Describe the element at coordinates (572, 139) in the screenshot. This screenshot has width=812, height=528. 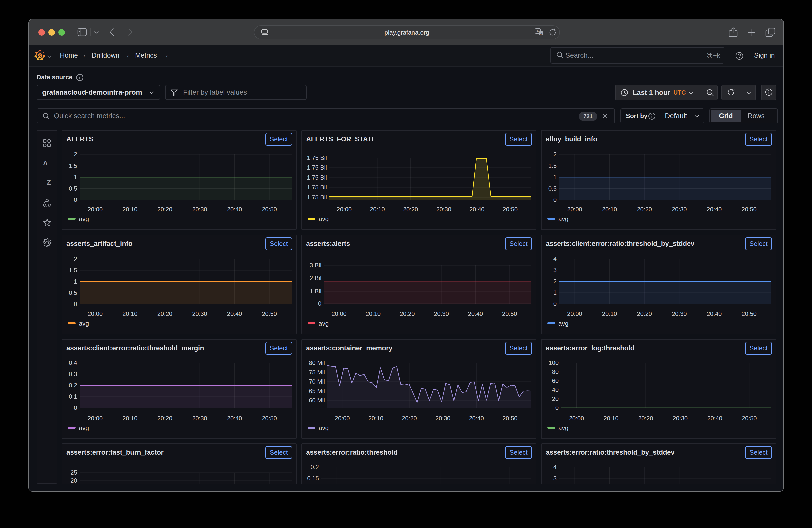
I see `svg-text: alloy_build_info` at that location.